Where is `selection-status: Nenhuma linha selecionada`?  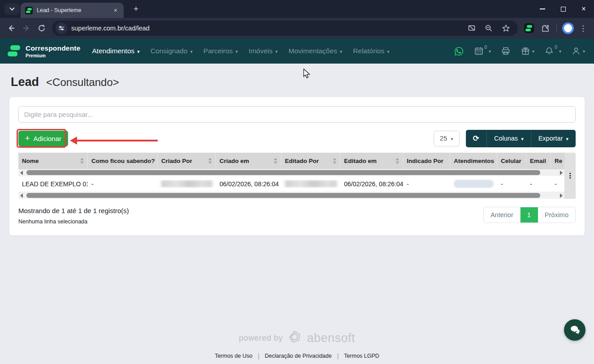 selection-status: Nenhuma linha selecionada is located at coordinates (73, 222).